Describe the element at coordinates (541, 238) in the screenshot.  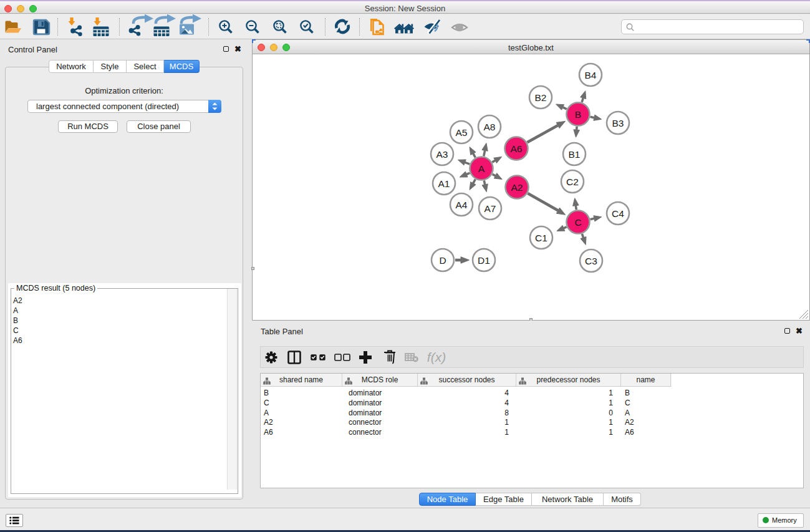
I see `svg-text: C1` at that location.